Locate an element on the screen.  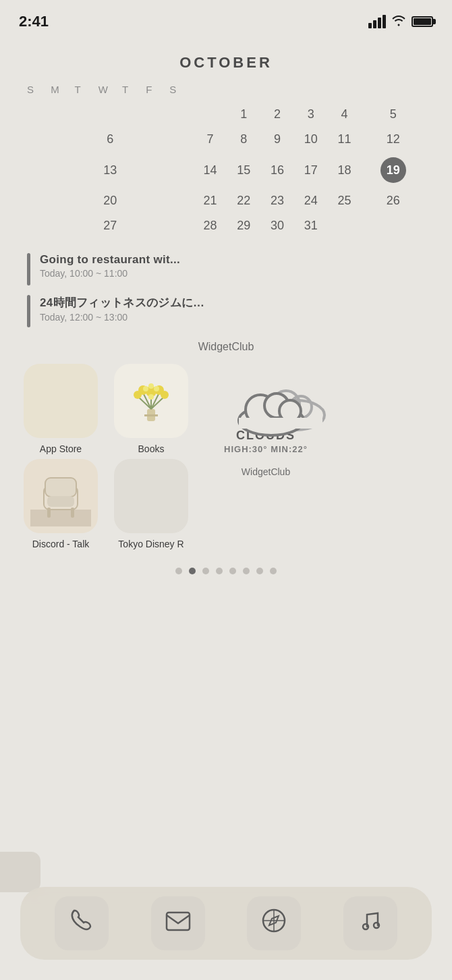
dock-phone is located at coordinates (82, 923).